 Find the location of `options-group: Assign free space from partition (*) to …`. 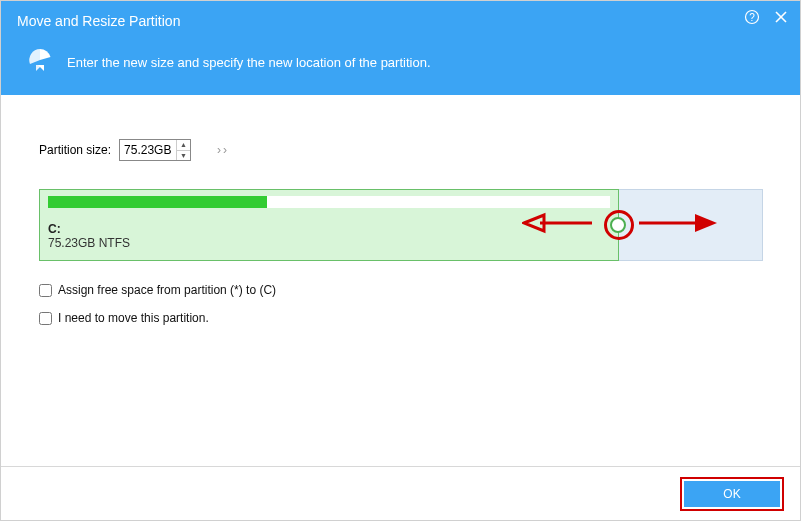

options-group: Assign free space from partition (*) to … is located at coordinates (400, 304).